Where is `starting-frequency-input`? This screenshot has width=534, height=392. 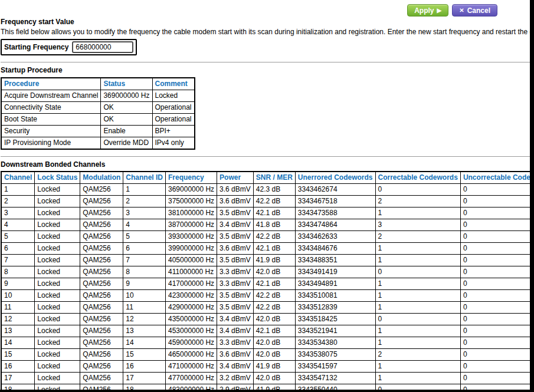 starting-frequency-input is located at coordinates (103, 47).